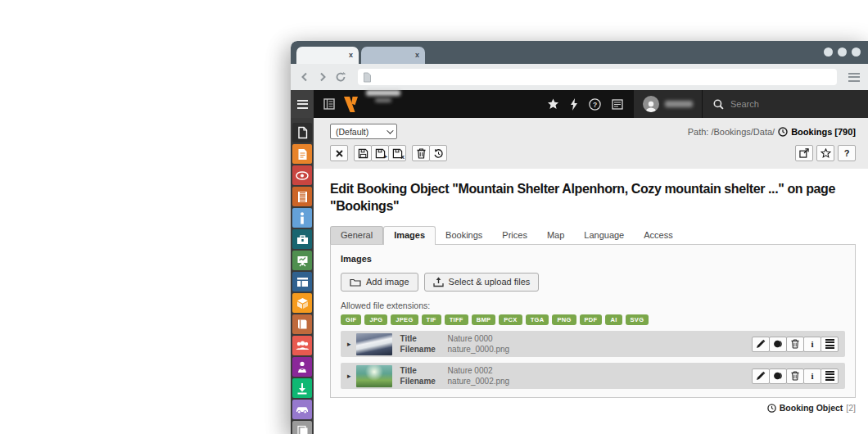  Describe the element at coordinates (302, 282) in the screenshot. I see `module-layout-icon` at that location.